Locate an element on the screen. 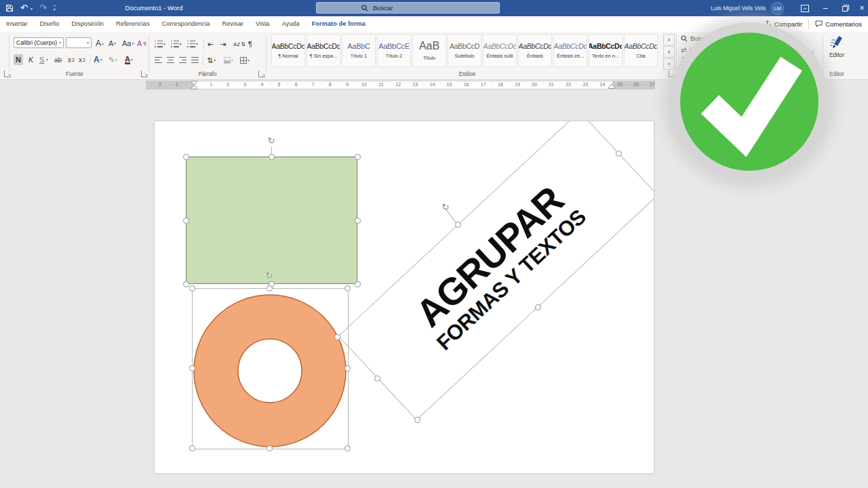  style-card--nfasis: AaBbCcDcÉnfasis is located at coordinates (535, 50).